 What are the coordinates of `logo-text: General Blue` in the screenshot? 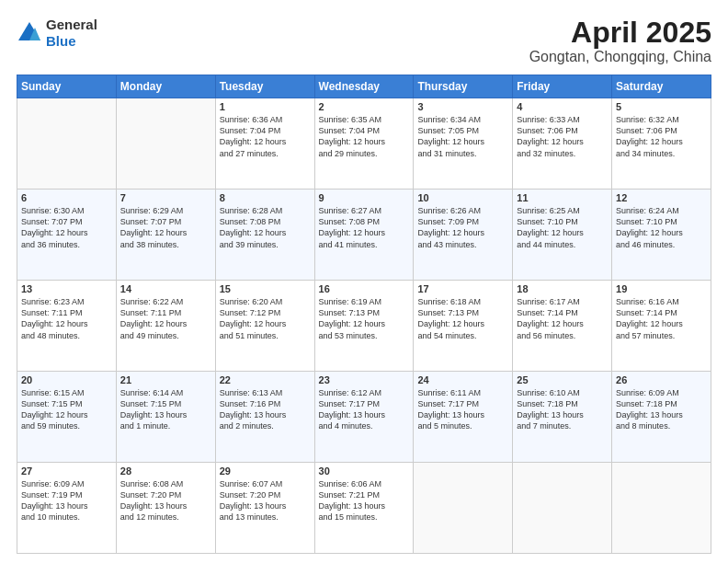 It's located at (72, 33).